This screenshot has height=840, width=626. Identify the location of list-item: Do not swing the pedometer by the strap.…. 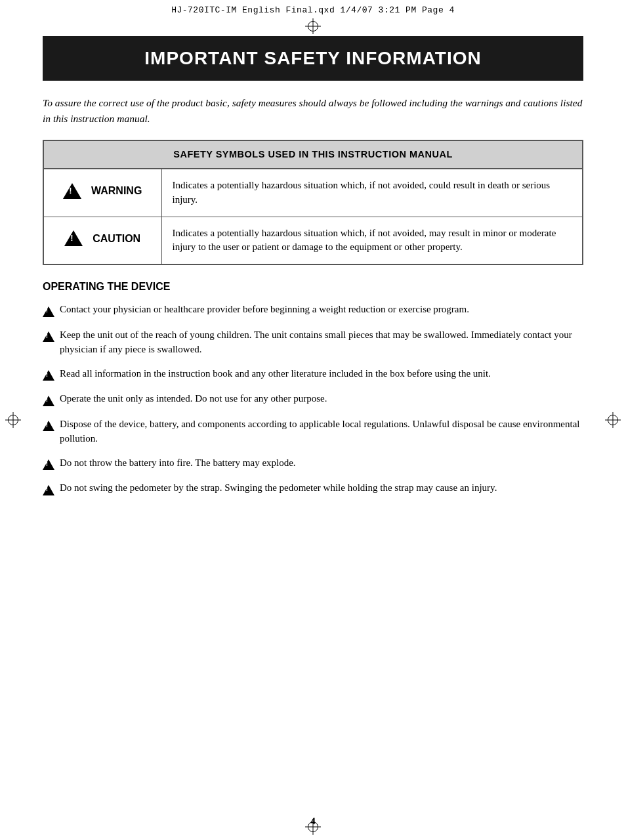
(313, 488).